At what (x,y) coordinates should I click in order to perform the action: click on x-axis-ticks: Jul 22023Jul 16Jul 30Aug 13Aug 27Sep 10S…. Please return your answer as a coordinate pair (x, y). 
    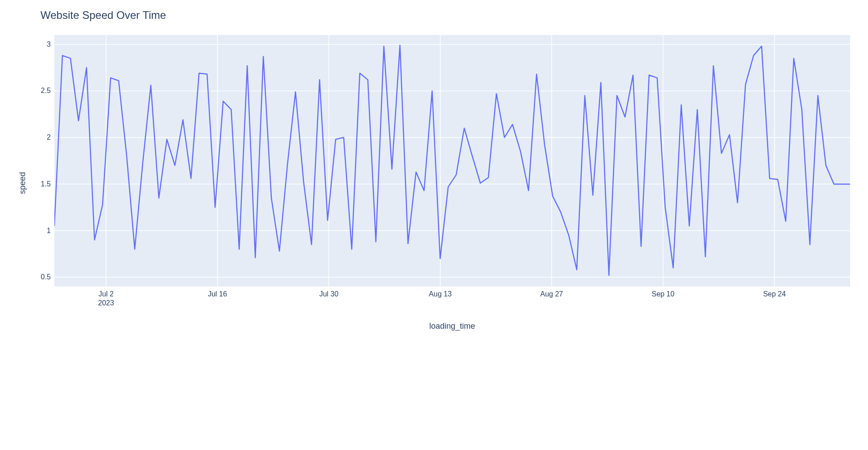
    Looking at the image, I should click on (452, 301).